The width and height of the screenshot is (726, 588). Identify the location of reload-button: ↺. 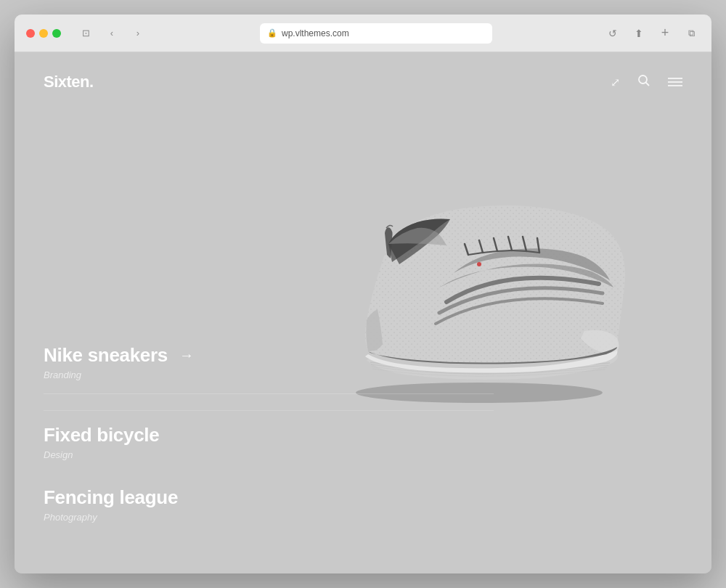
(613, 33).